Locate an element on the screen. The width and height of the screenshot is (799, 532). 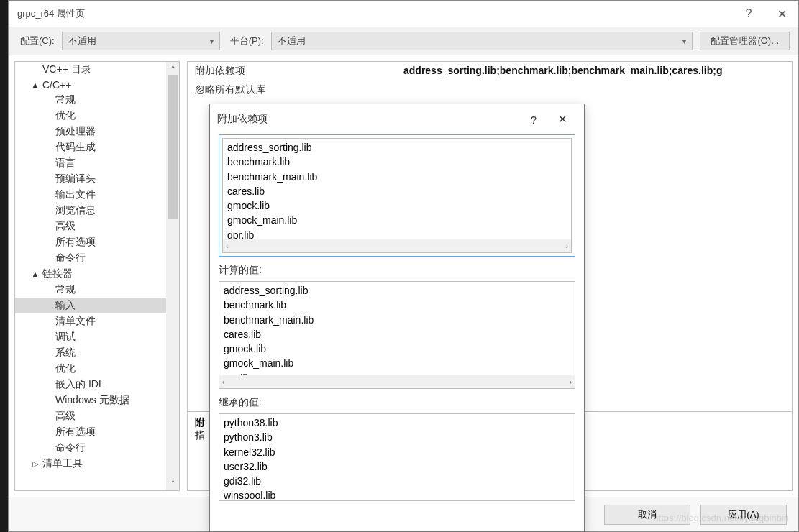
tree-item: 清单文件 is located at coordinates (97, 321).